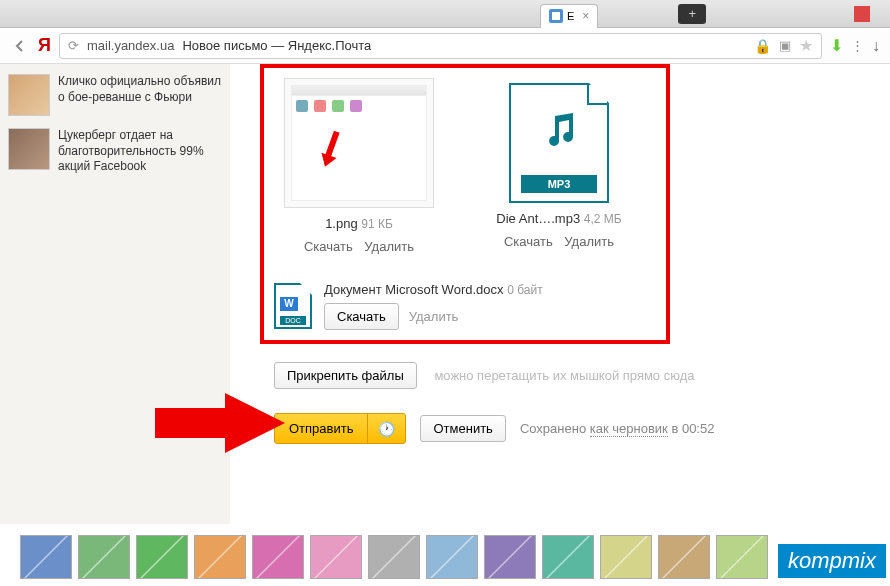  Describe the element at coordinates (130, 46) in the screenshot. I see `url-domain: mail.yandex.ua` at that location.